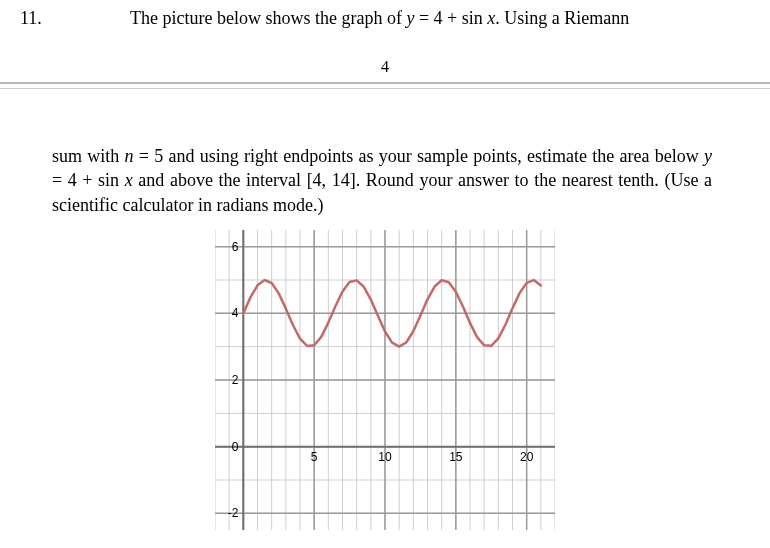 The height and width of the screenshot is (548, 770). What do you see at coordinates (236, 447) in the screenshot?
I see `svg-text: 0` at bounding box center [236, 447].